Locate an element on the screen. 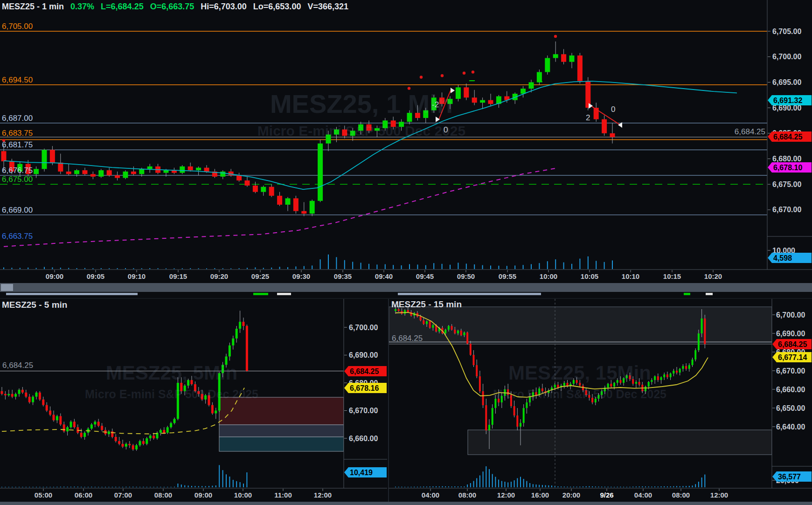 The image size is (812, 505). symbol-period-label: MESZ25 - 1 min is located at coordinates (33, 7).